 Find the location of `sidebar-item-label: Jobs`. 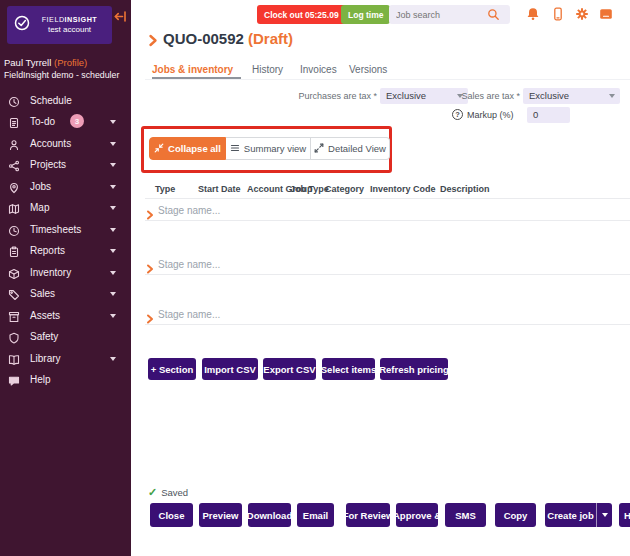

sidebar-item-label: Jobs is located at coordinates (40, 186).